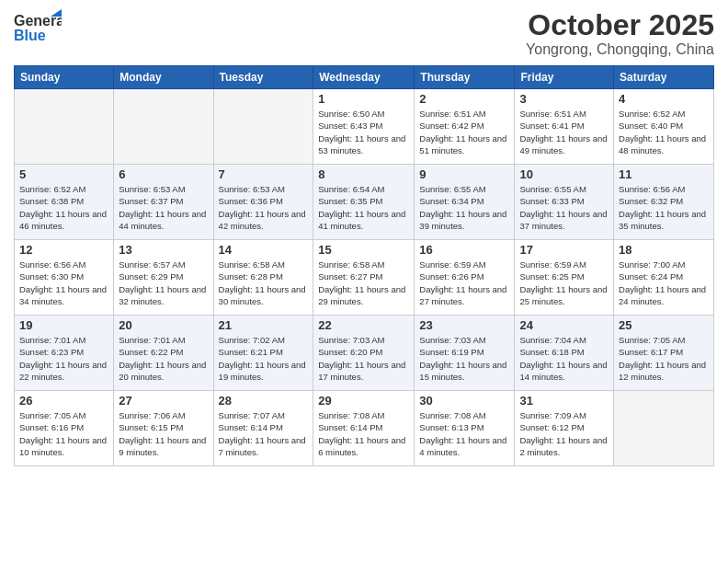 The height and width of the screenshot is (563, 728). What do you see at coordinates (364, 202) in the screenshot?
I see `calendar-week-row: 5Sunrise: 6:52 AMSunset: 6:38 PMDaylight…` at bounding box center [364, 202].